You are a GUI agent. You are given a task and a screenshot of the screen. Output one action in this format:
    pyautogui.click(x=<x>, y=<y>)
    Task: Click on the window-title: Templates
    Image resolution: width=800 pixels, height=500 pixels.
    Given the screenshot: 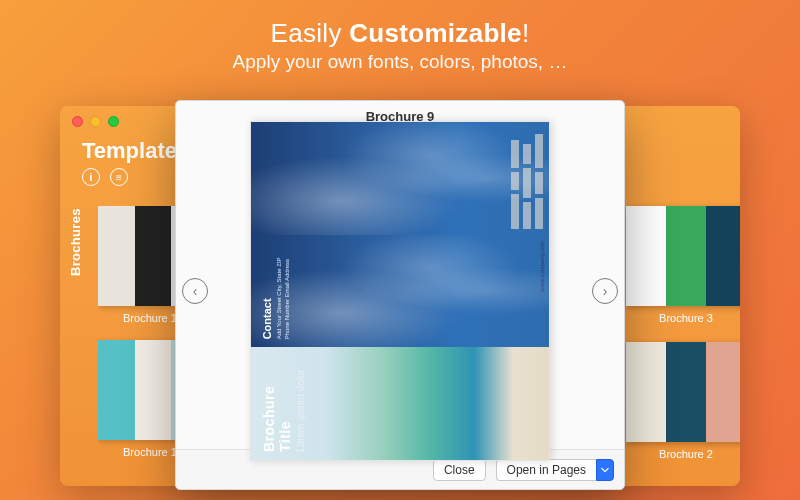 What is the action you would take?
    pyautogui.click(x=136, y=151)
    